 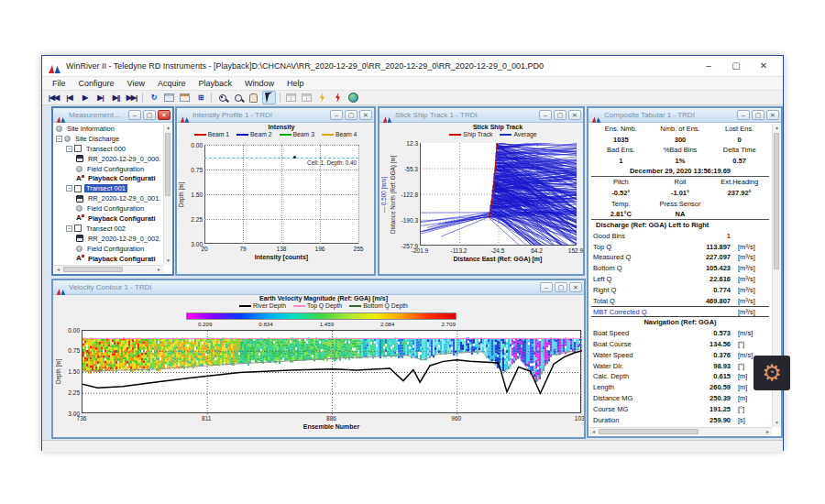 I want to click on tree-item: RR_2020-12-29_0_001., so click(x=108, y=198).